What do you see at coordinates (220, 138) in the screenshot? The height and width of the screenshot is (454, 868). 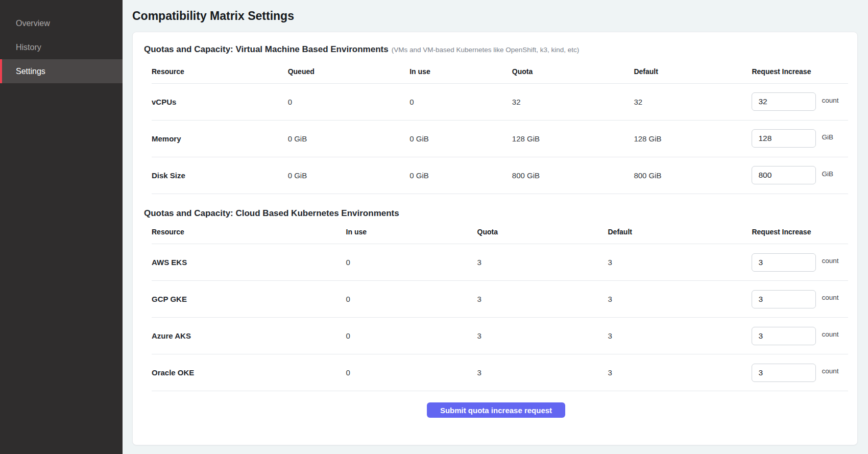 I see `resource-name: Memory` at bounding box center [220, 138].